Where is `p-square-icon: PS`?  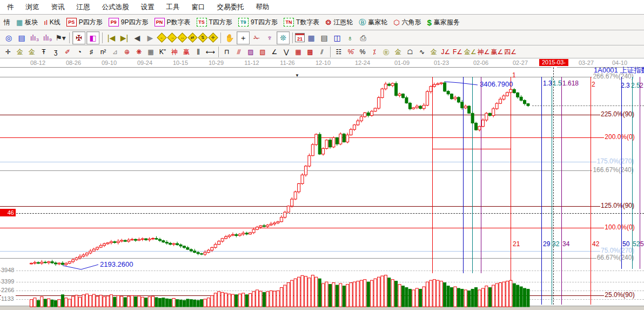
p-square-icon: PS is located at coordinates (71, 22).